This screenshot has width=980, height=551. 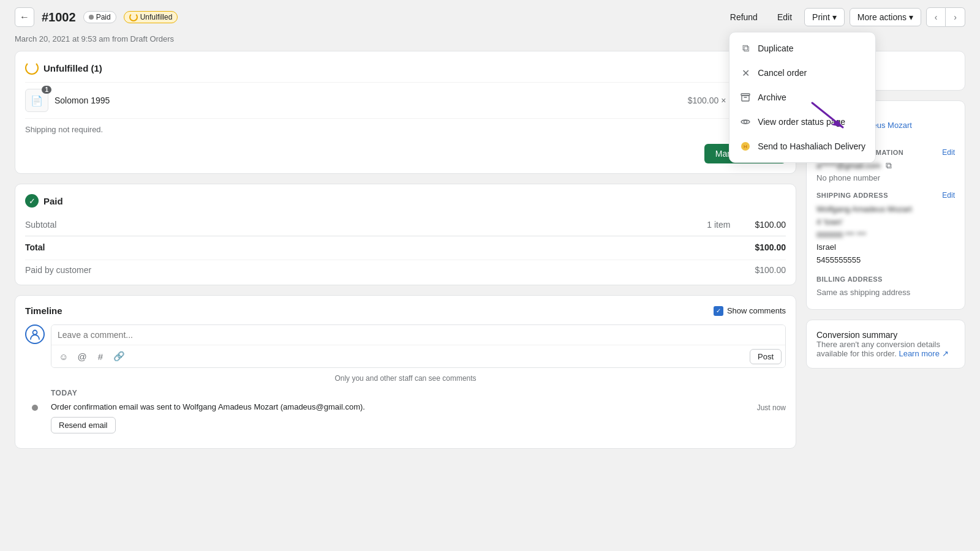 I want to click on user-avatar, so click(x=35, y=334).